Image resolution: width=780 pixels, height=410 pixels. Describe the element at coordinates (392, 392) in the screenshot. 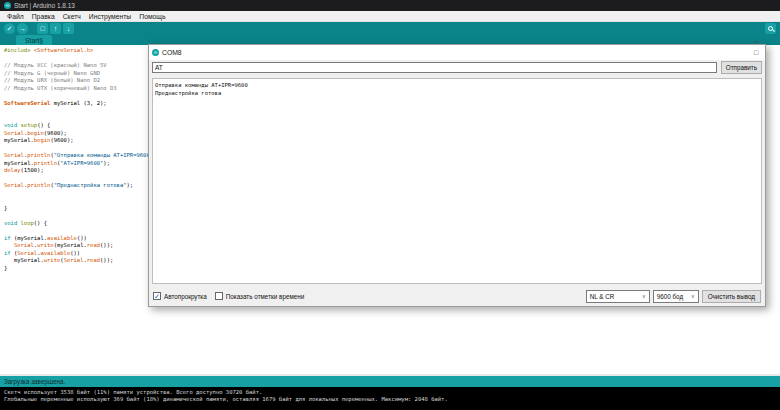

I see `console-line: Скетч использует 3538 байт (11%) памяти …` at that location.